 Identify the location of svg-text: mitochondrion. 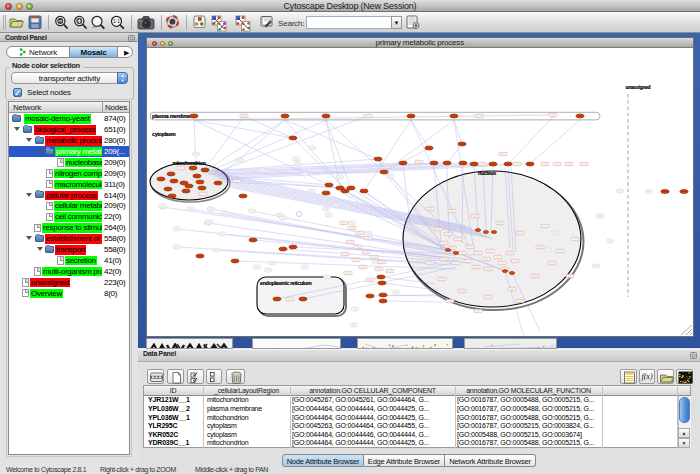
(188, 163).